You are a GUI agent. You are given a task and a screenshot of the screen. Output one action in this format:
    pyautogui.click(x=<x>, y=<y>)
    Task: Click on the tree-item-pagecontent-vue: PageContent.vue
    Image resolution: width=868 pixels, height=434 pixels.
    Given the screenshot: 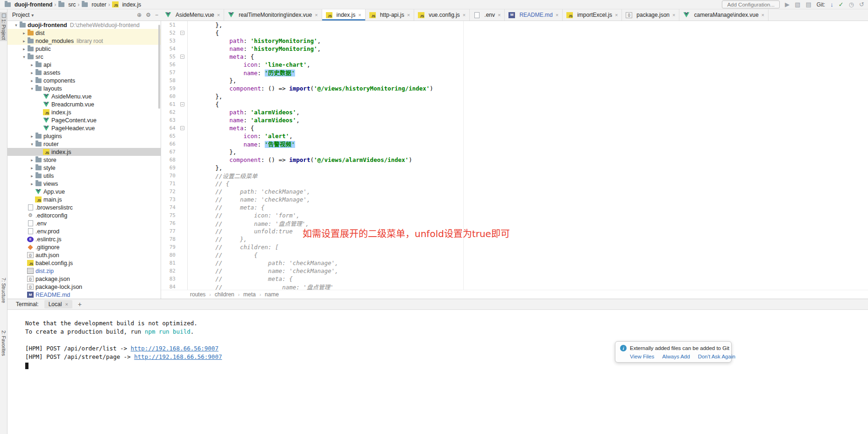 What is the action you would take?
    pyautogui.click(x=84, y=120)
    